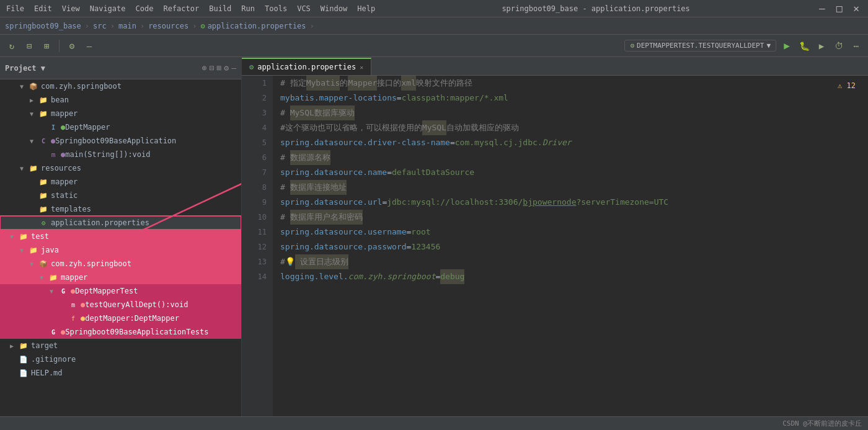  Describe the element at coordinates (40, 236) in the screenshot. I see `test-label: test` at that location.